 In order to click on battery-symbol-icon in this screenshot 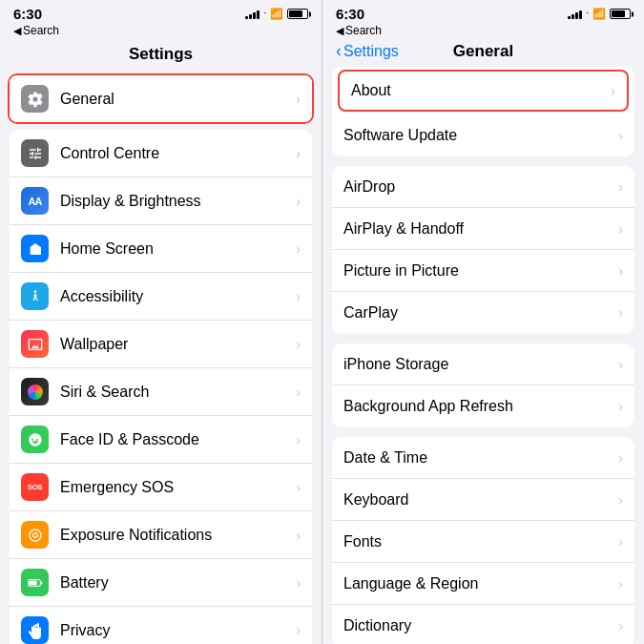, I will do `click(35, 583)`.